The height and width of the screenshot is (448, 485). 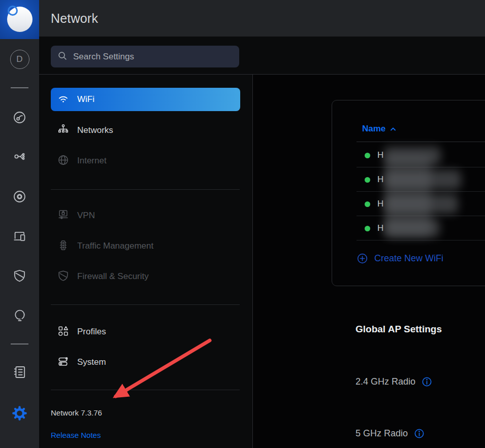 I want to click on nav-item-vpn: VPN, so click(x=145, y=216).